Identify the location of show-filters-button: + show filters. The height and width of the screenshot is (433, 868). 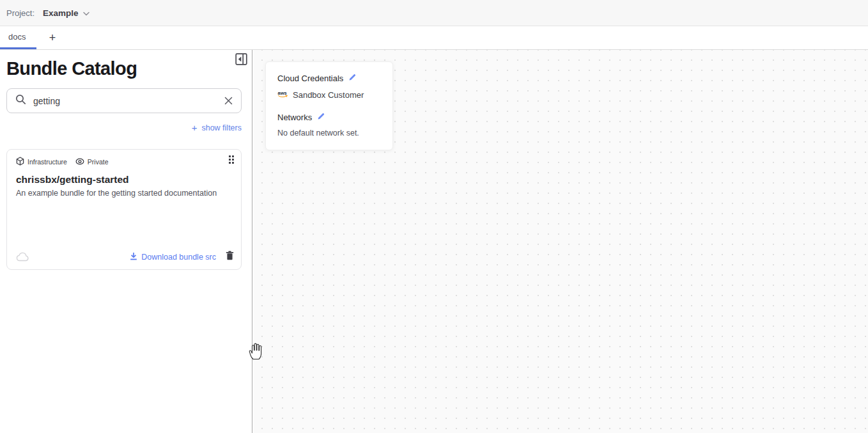
(217, 128).